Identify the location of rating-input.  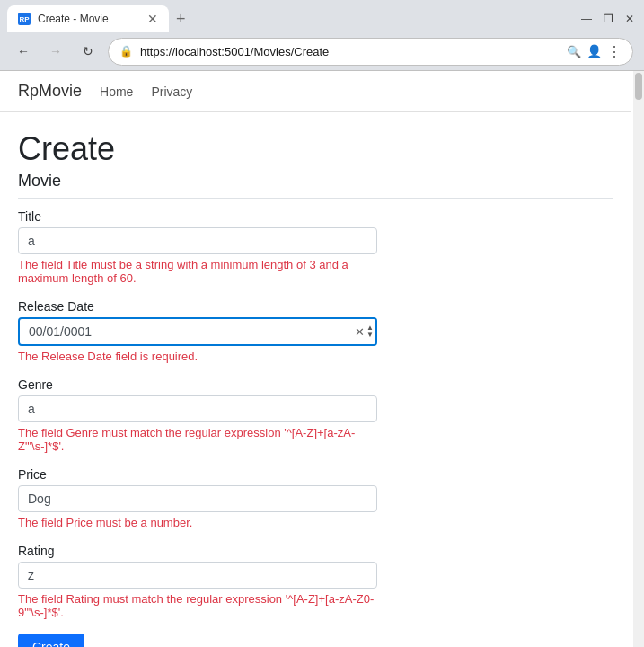
(198, 575).